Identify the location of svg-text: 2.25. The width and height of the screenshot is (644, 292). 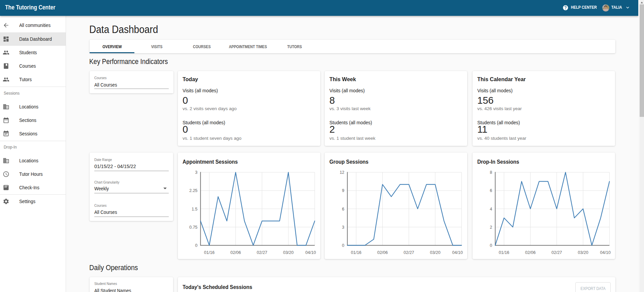
(193, 191).